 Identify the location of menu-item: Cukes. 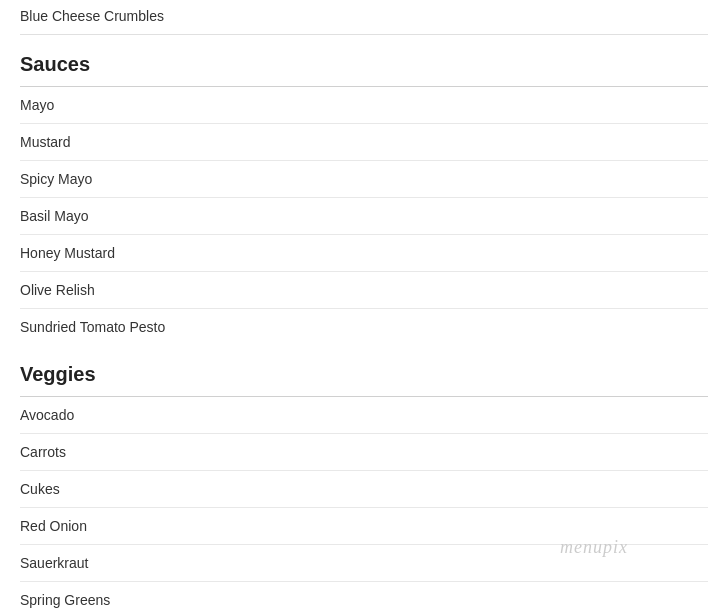
(364, 490).